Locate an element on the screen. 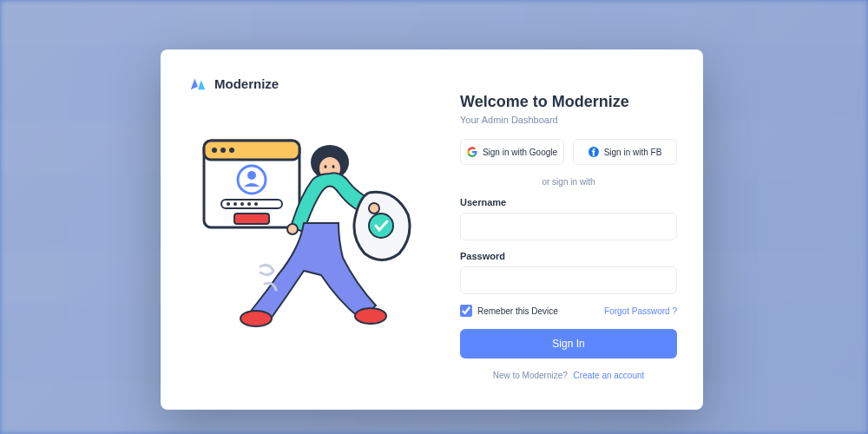  divider-text: or sign in with is located at coordinates (569, 182).